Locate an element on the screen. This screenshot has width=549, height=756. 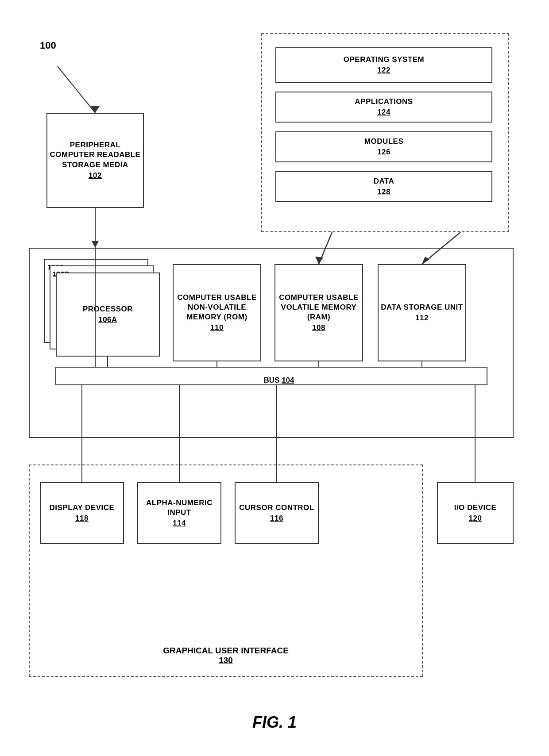
display-number: 118 is located at coordinates (82, 518).